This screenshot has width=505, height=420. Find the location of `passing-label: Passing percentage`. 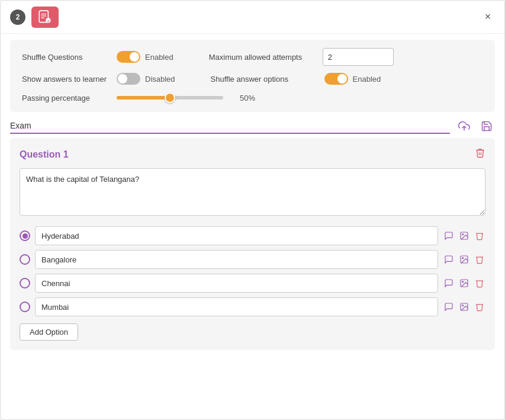

passing-label: Passing percentage is located at coordinates (69, 98).